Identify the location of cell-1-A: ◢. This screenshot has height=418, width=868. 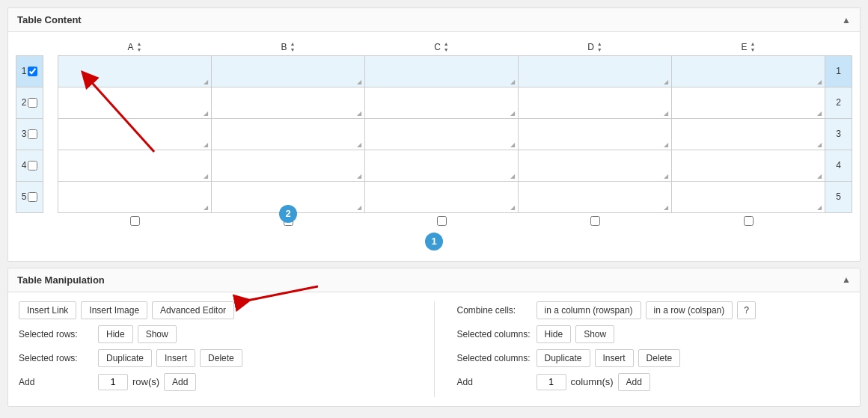
(135, 71).